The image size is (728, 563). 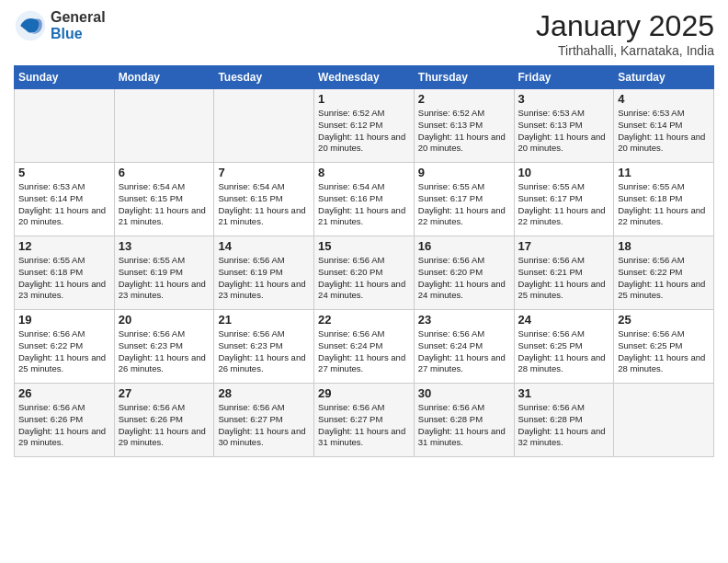 I want to click on title-area: January 2025 Tirthahalli, Karnataka, Ind…, so click(x=625, y=33).